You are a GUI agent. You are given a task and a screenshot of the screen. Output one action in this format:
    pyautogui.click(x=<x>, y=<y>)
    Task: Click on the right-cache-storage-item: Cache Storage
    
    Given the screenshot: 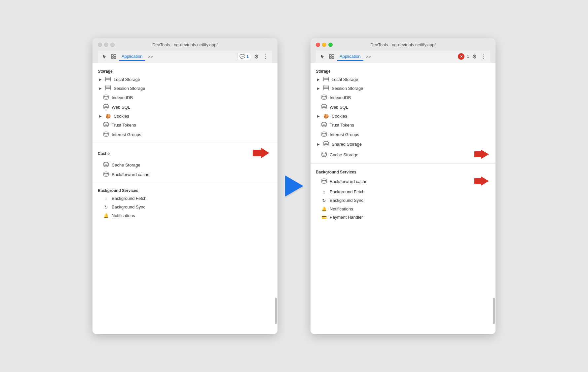 What is the action you would take?
    pyautogui.click(x=392, y=155)
    